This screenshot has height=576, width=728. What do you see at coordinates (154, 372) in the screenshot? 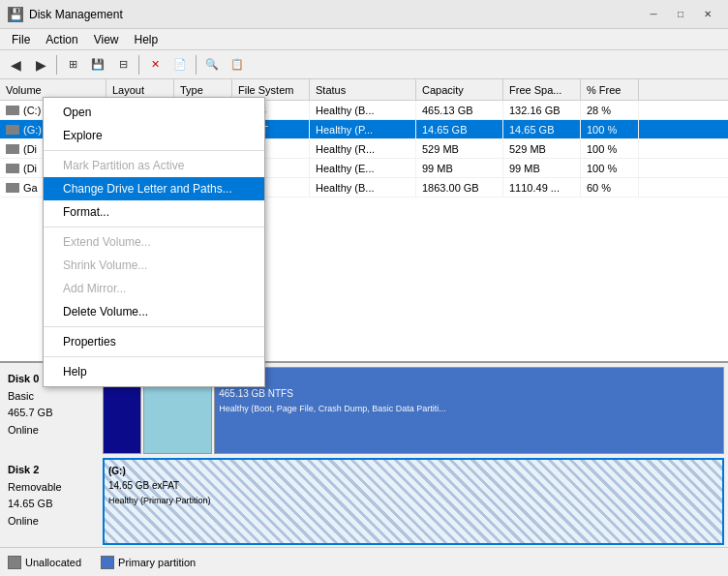
I see `context-menu-item: Help` at bounding box center [154, 372].